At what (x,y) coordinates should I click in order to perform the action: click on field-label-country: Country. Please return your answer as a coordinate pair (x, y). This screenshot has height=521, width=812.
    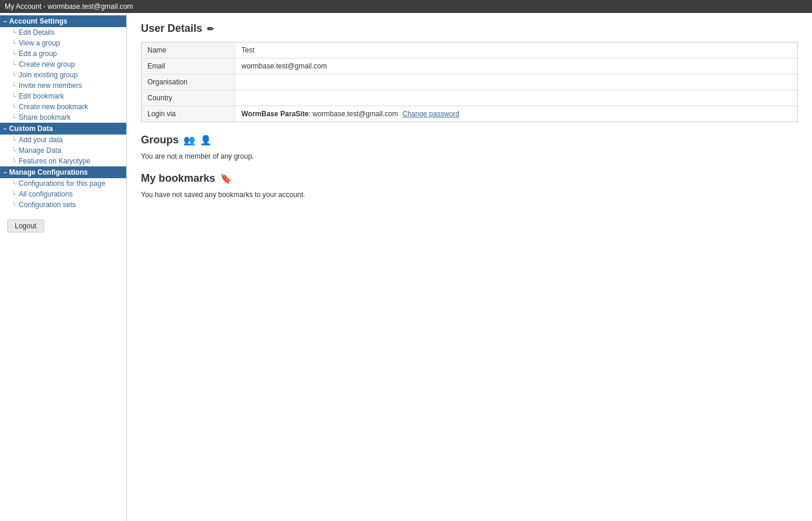
    Looking at the image, I should click on (189, 98).